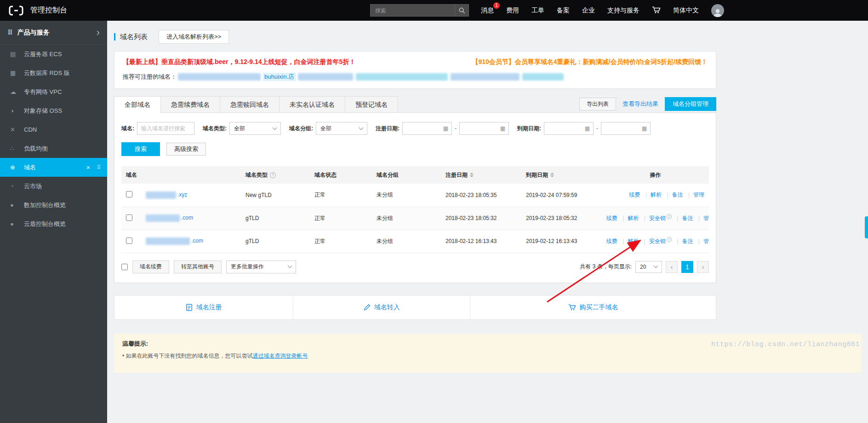 This screenshot has width=868, height=423. Describe the element at coordinates (687, 267) in the screenshot. I see `current-page-button: 1` at that location.